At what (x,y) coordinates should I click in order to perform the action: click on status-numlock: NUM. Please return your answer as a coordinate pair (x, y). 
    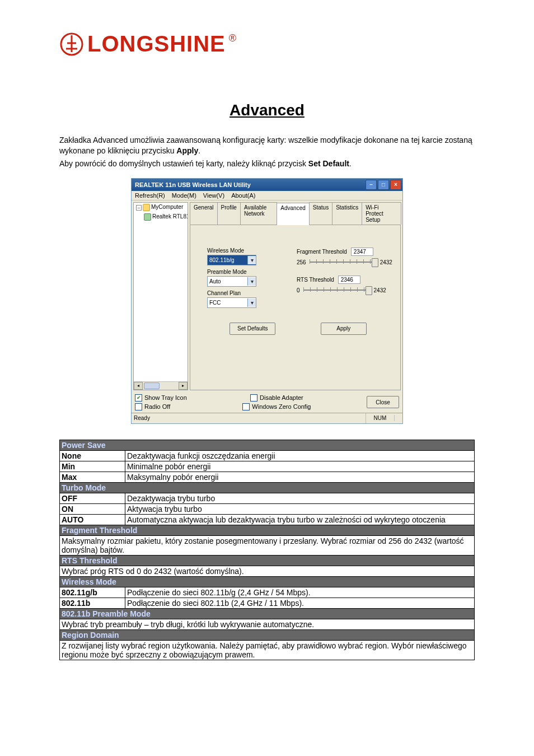
    Looking at the image, I should click on (381, 418).